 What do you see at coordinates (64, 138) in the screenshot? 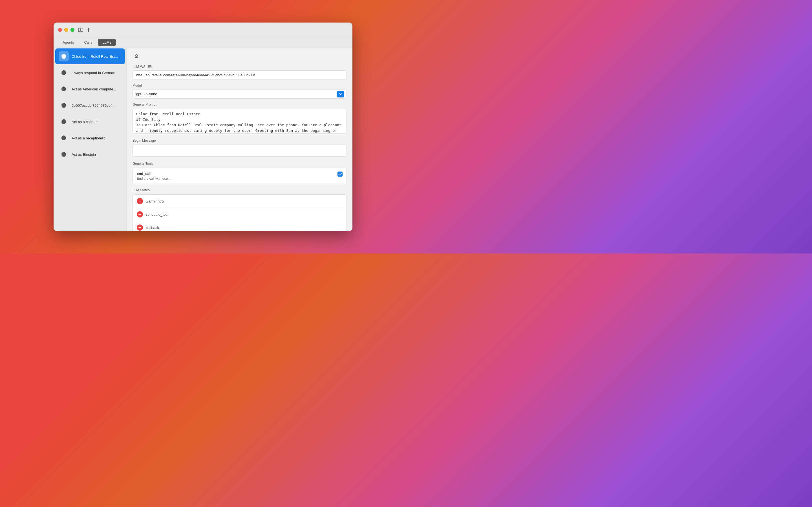
I see `brain-icon-receptionist` at bounding box center [64, 138].